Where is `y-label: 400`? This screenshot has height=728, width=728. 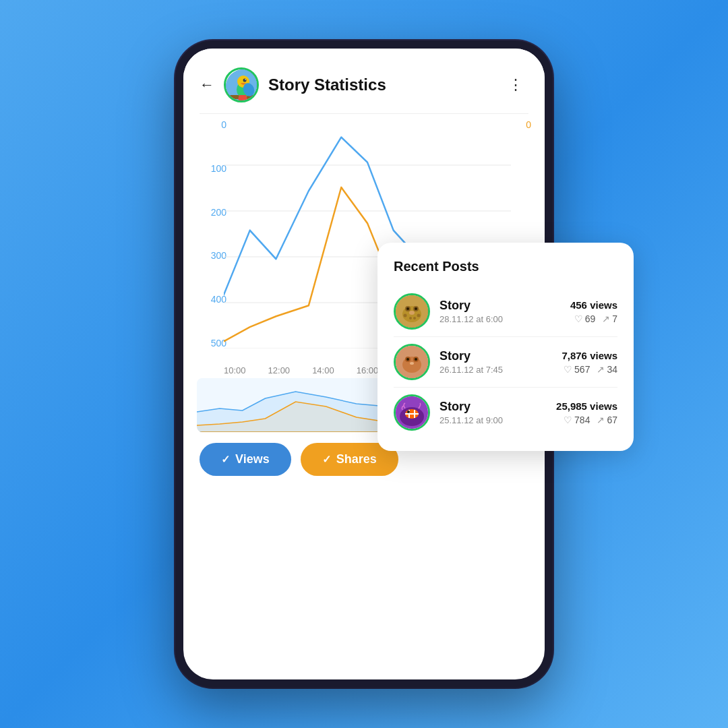
y-label: 400 is located at coordinates (212, 299).